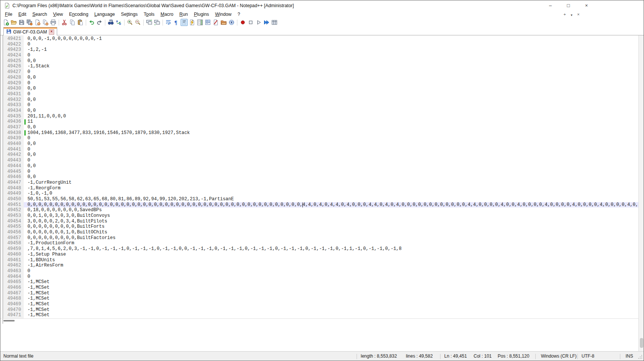 This screenshot has height=361, width=644. I want to click on menu-window: Window, so click(223, 14).